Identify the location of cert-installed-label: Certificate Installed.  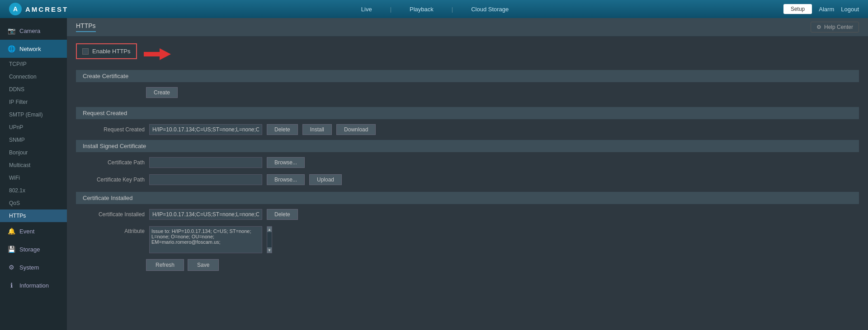
(113, 214).